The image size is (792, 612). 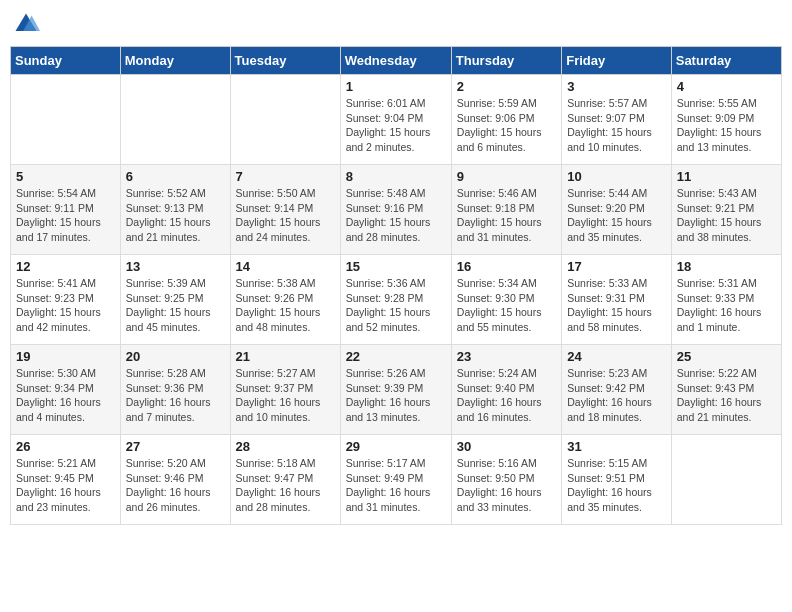 I want to click on day-number: 2, so click(x=506, y=86).